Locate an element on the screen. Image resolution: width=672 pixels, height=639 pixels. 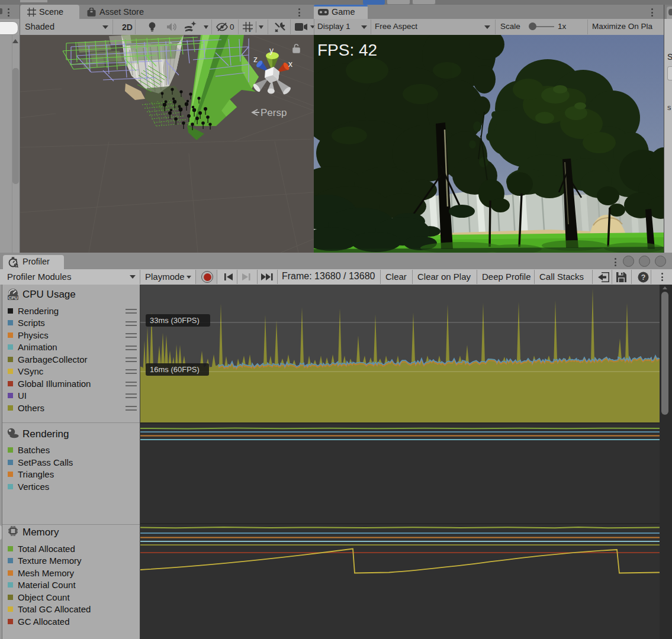
svg-text: Persp is located at coordinates (274, 112).